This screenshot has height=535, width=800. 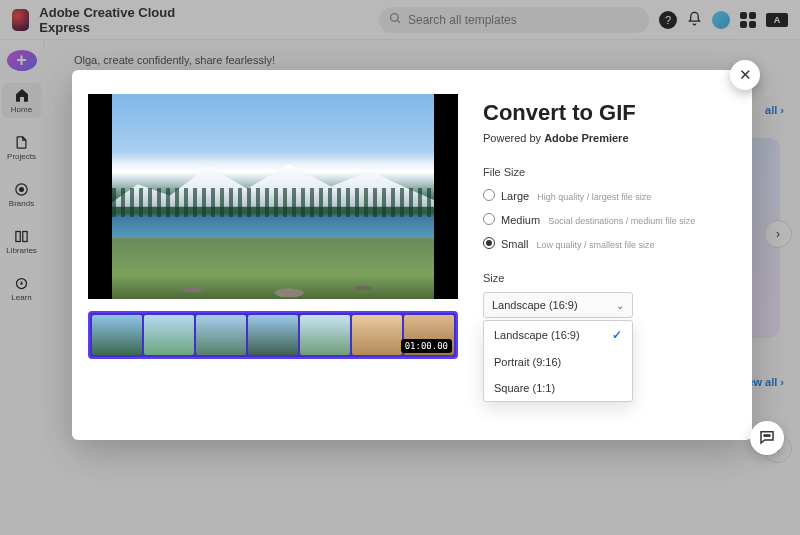 I want to click on powered-brand: Adobe Premiere, so click(x=586, y=138).